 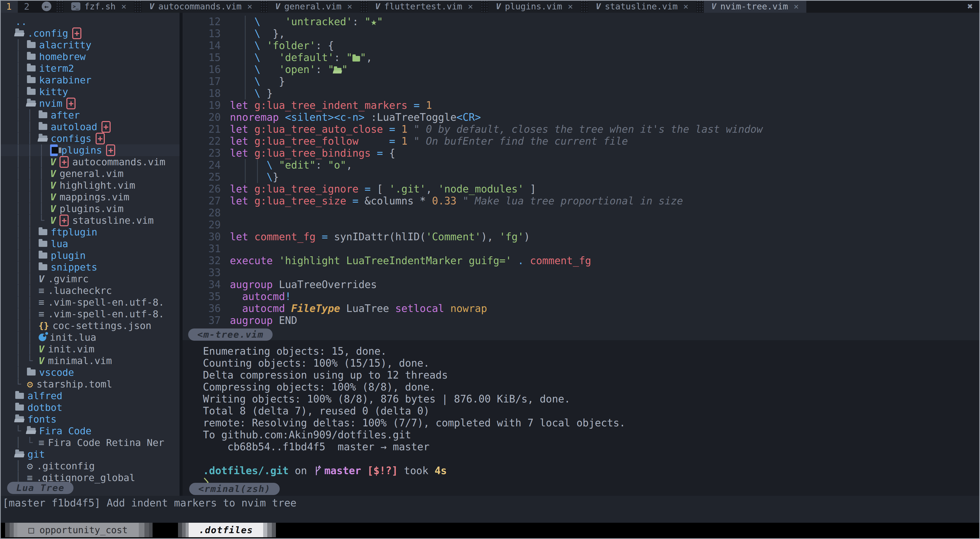 I want to click on tree-item-vscode: │ vscode, so click(x=90, y=373).